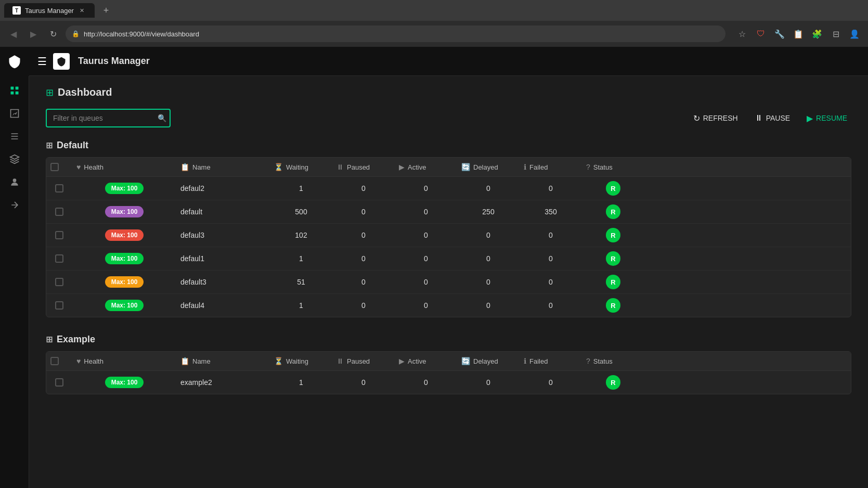 This screenshot has width=868, height=488. What do you see at coordinates (15, 113) in the screenshot?
I see `sidebar-item-charts` at bounding box center [15, 113].